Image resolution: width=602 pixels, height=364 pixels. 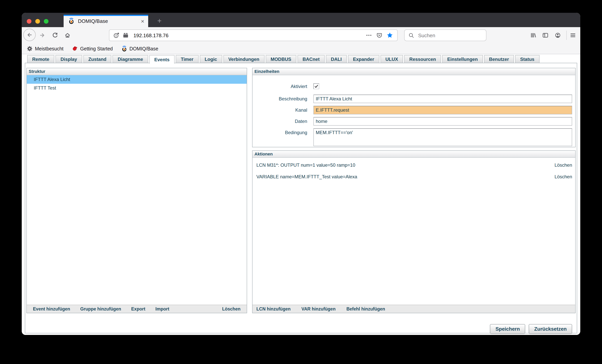 I want to click on window-minimize-button, so click(x=38, y=21).